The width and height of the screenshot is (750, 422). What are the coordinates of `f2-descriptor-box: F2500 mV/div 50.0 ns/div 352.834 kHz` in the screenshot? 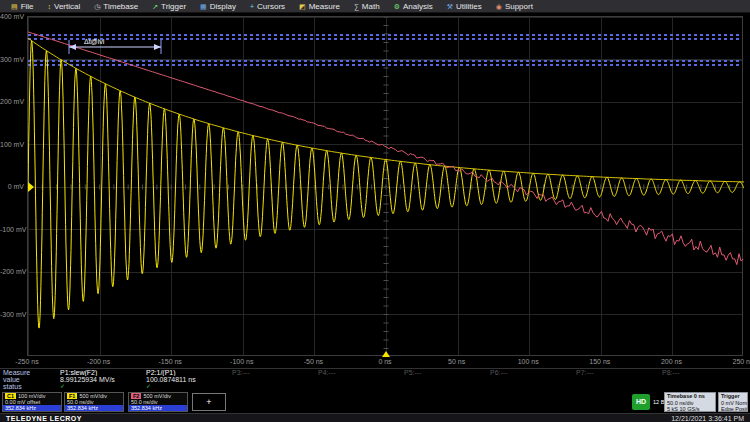 It's located at (158, 402).